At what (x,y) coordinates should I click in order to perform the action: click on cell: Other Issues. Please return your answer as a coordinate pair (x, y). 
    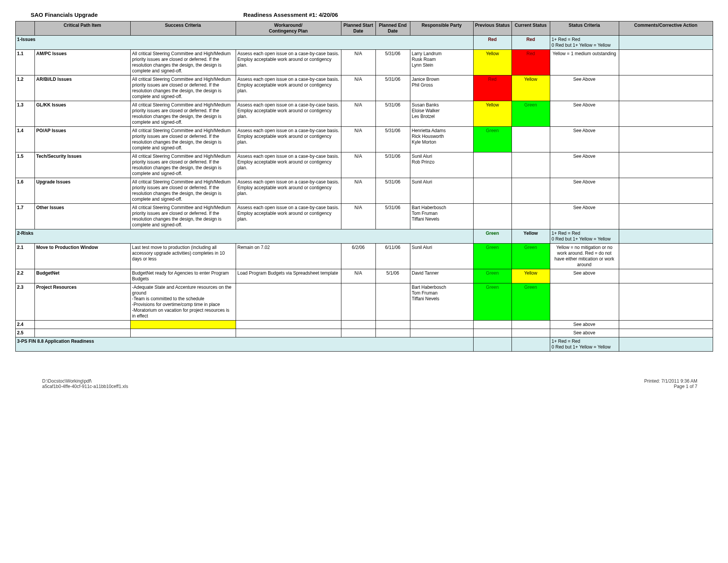
    Looking at the image, I should click on (82, 217).